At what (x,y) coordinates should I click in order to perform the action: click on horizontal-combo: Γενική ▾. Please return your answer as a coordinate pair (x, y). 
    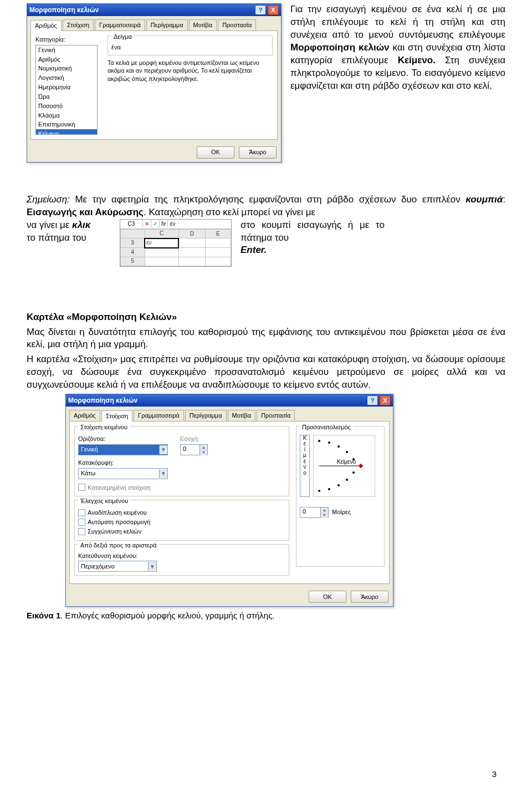
    Looking at the image, I should click on (123, 450).